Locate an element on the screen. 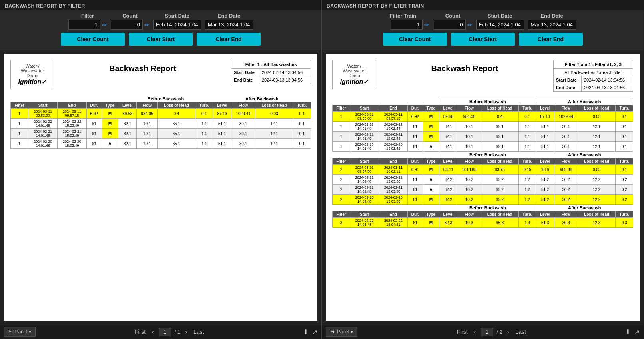 The height and width of the screenshot is (339, 644). left-first-button: First is located at coordinates (140, 332).